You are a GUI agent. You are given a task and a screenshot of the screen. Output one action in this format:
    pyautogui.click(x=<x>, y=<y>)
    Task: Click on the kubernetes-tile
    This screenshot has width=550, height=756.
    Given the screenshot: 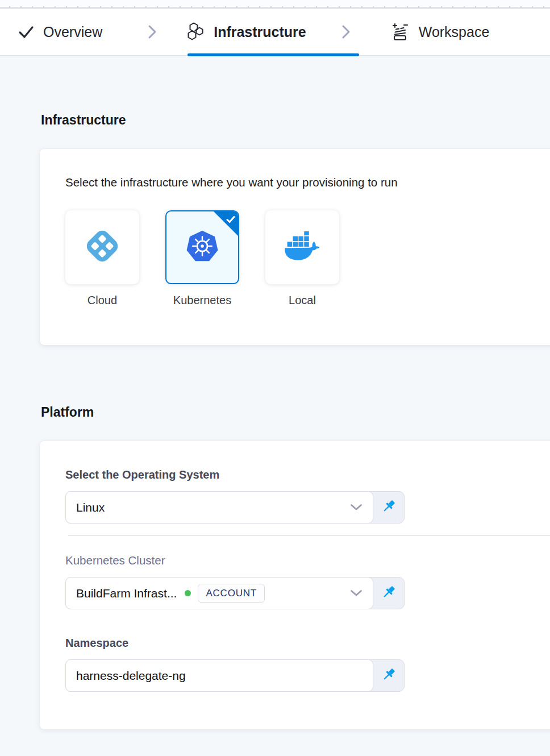 What is the action you would take?
    pyautogui.click(x=202, y=247)
    